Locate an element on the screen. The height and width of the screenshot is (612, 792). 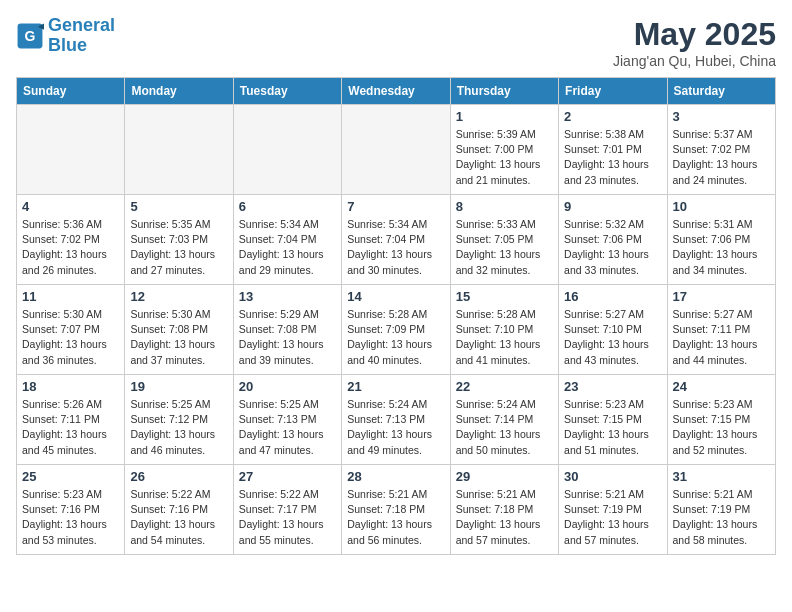
day-number: 23 is located at coordinates (612, 386).